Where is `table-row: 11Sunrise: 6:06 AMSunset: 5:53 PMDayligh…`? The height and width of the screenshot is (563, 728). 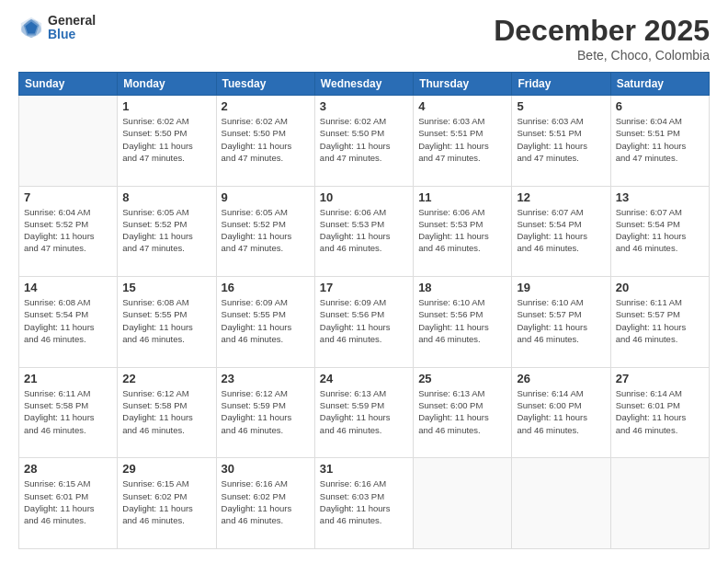 table-row: 11Sunrise: 6:06 AMSunset: 5:53 PMDayligh… is located at coordinates (463, 232).